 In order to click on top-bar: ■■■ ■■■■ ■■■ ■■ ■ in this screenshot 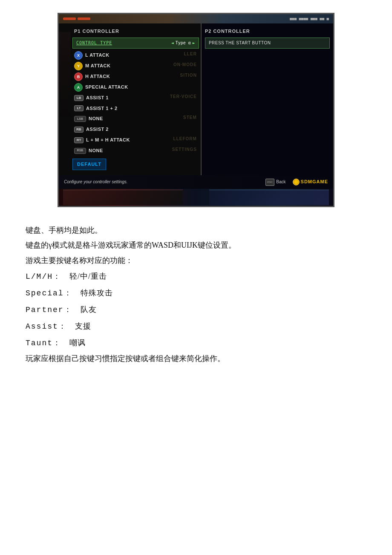, I will do `click(196, 19)`.